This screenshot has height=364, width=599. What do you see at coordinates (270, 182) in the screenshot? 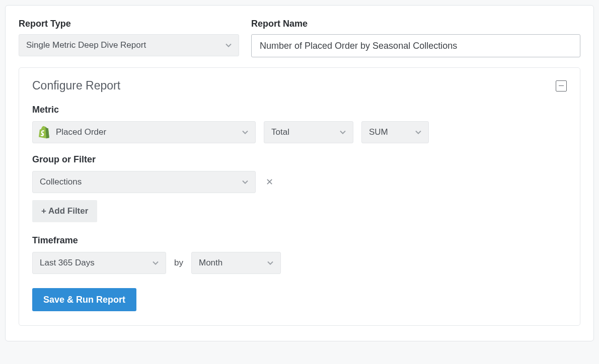
I see `remove-filter-button: ✕` at bounding box center [270, 182].